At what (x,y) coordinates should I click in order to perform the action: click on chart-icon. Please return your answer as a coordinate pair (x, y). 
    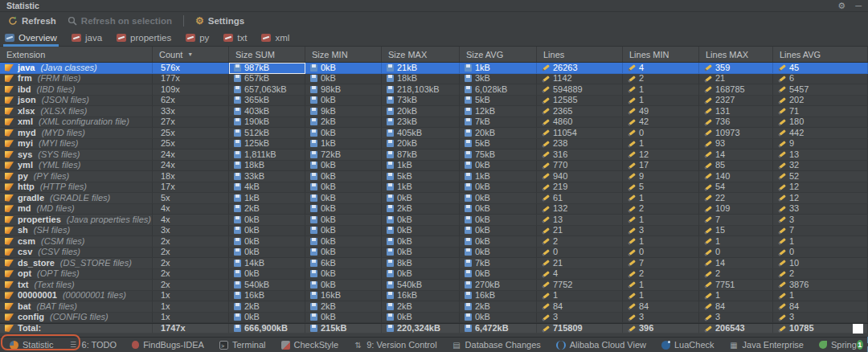
    Looking at the image, I should click on (121, 38).